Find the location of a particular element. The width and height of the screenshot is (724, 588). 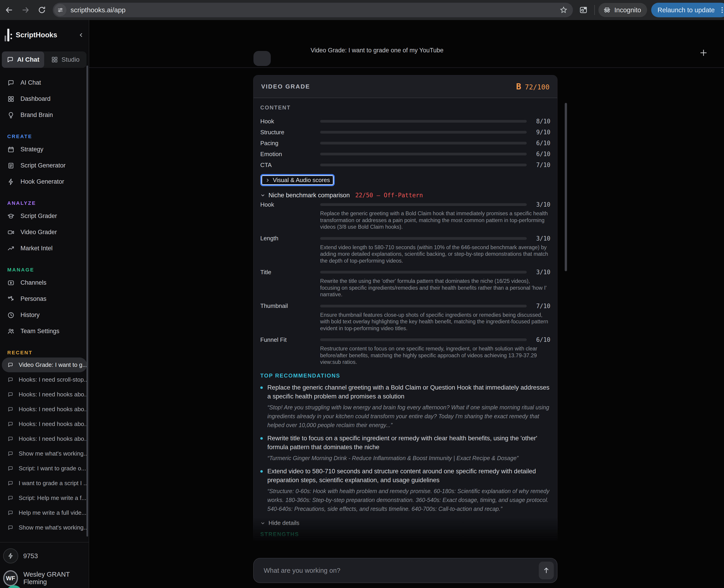

toolbar-separator is located at coordinates (595, 10).